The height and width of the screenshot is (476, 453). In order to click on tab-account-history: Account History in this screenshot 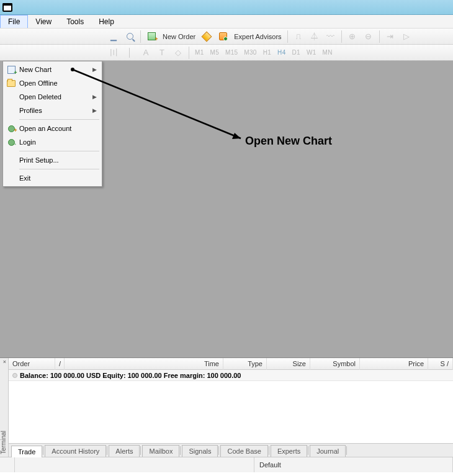, I will do `click(76, 451)`.